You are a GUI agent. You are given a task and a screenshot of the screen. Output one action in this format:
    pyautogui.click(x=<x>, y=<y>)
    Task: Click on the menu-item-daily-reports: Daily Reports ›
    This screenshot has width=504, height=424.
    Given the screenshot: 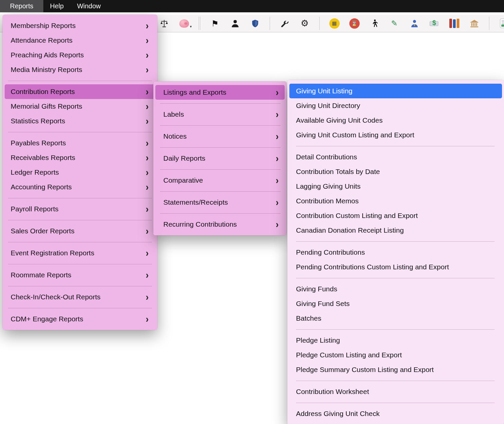 What is the action you would take?
    pyautogui.click(x=220, y=158)
    